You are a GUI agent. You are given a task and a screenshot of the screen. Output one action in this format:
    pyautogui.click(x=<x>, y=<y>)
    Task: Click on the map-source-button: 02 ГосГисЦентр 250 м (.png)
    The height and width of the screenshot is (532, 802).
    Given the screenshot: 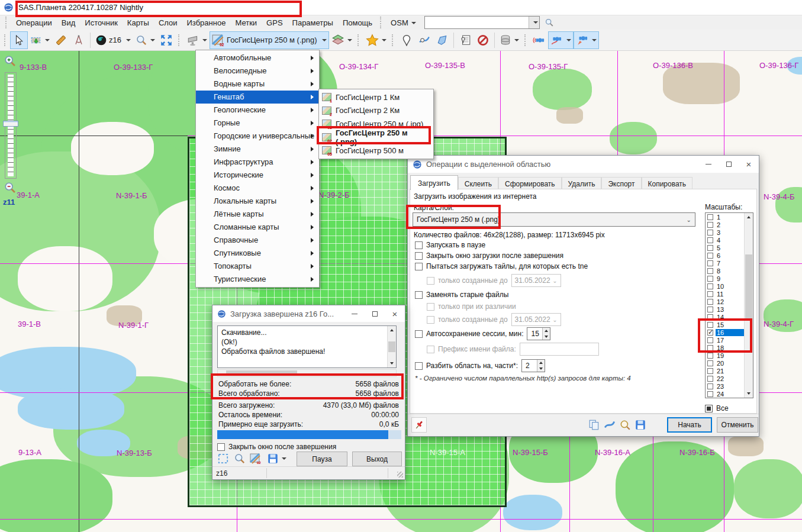 What is the action you would take?
    pyautogui.click(x=269, y=40)
    